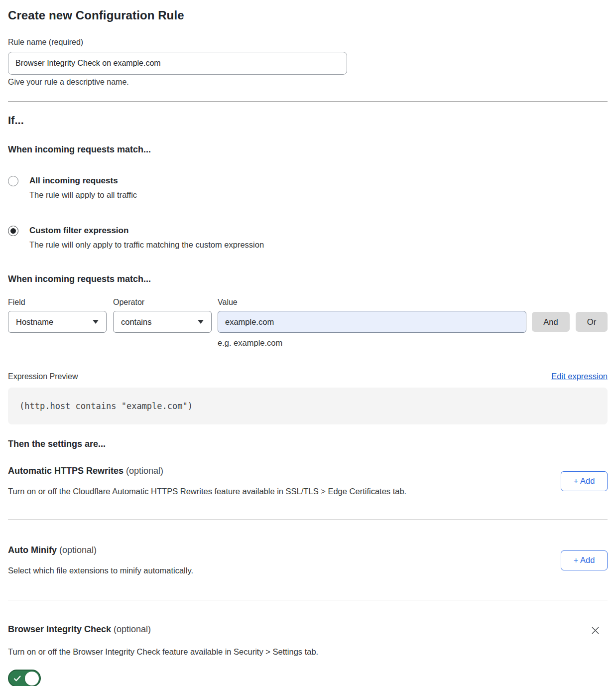 The height and width of the screenshot is (686, 616). What do you see at coordinates (372, 322) in the screenshot?
I see `value-input` at bounding box center [372, 322].